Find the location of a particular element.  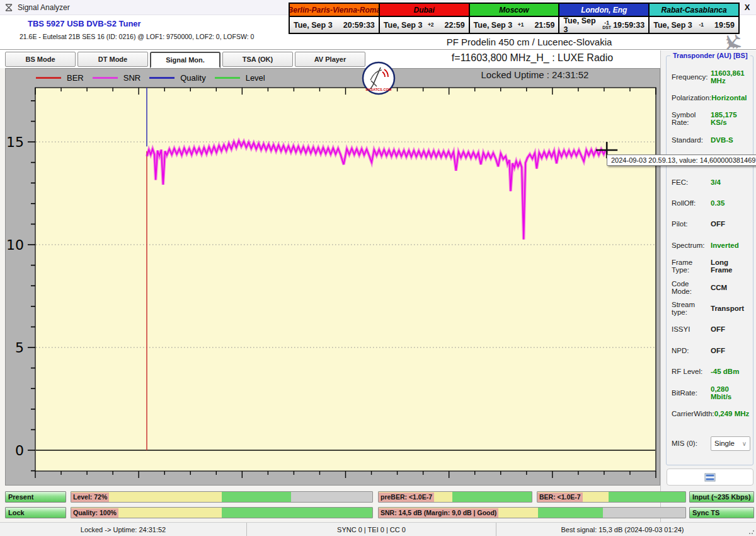

row-value: Horizontal is located at coordinates (729, 98).